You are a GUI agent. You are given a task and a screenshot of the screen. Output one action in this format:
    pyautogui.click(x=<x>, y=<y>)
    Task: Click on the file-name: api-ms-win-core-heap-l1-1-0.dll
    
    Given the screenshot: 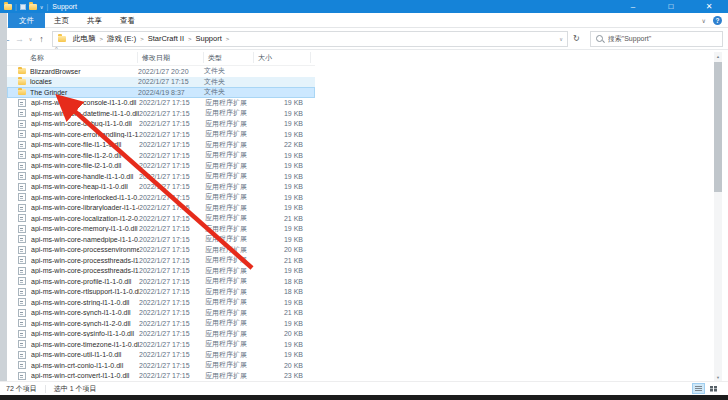 What is the action you would take?
    pyautogui.click(x=85, y=186)
    